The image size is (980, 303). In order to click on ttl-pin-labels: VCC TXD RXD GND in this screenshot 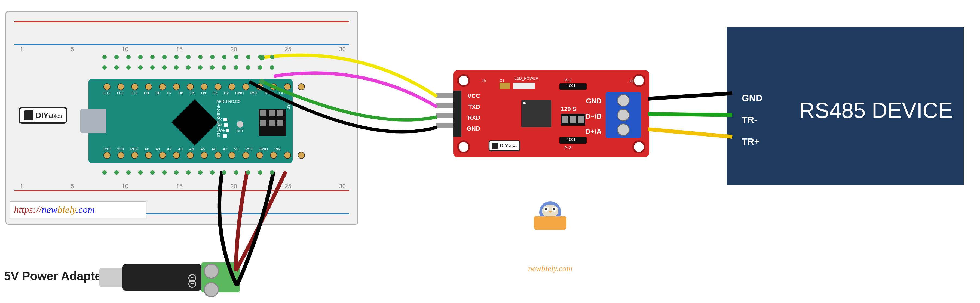, I will do `click(473, 113)`.